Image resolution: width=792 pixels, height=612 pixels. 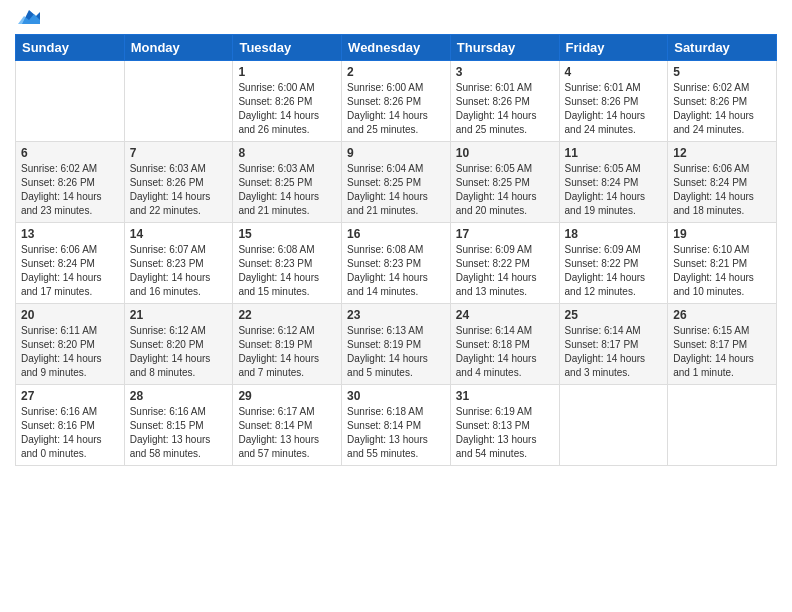 What do you see at coordinates (505, 234) in the screenshot?
I see `day-number: 17` at bounding box center [505, 234].